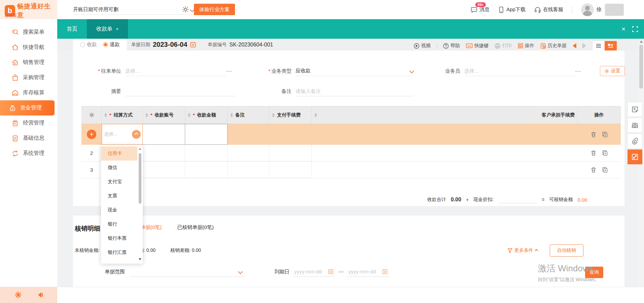  I want to click on messages-button: 99+ 消息, so click(480, 10).